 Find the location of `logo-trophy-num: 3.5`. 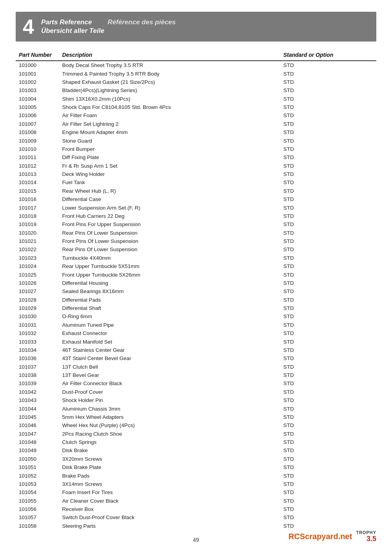

logo-trophy-num: 3.5 is located at coordinates (372, 539).